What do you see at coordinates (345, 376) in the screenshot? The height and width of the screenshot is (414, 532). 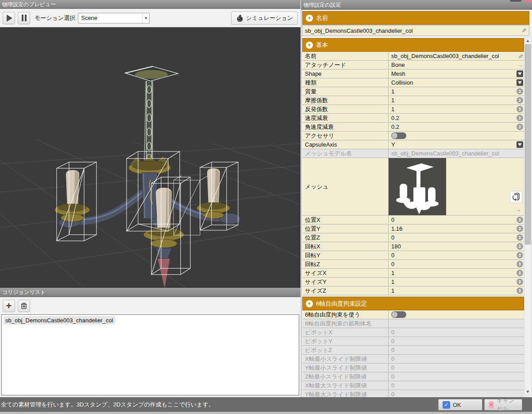 I see `property-label: Z軸最小スライド制限値` at bounding box center [345, 376].